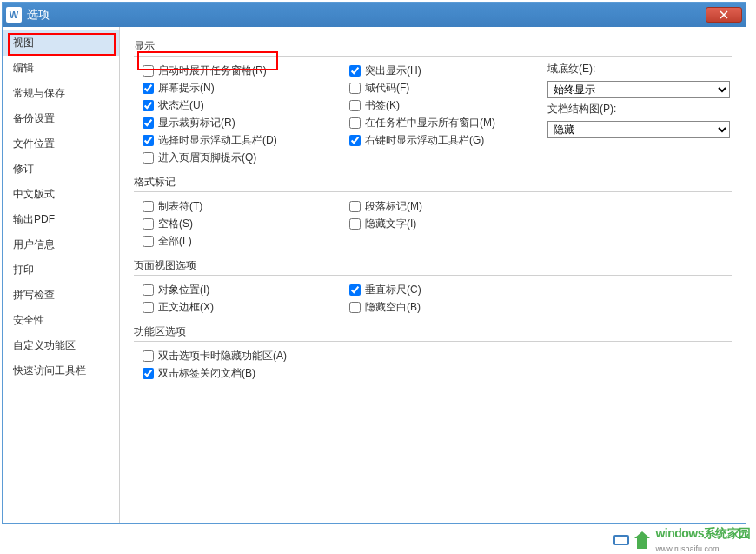  What do you see at coordinates (355, 224) in the screenshot?
I see `checkbox-hidden` at bounding box center [355, 224].